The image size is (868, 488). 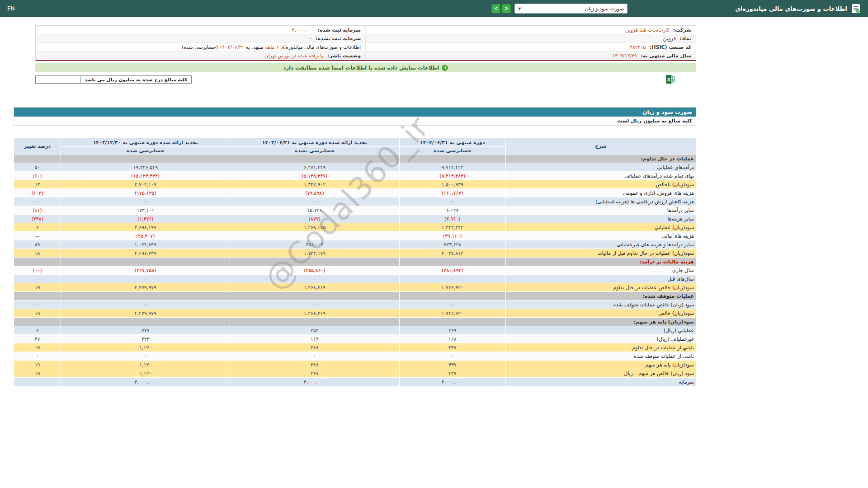 What do you see at coordinates (600, 236) in the screenshot?
I see `row-label: هزینه های مالی` at bounding box center [600, 236].